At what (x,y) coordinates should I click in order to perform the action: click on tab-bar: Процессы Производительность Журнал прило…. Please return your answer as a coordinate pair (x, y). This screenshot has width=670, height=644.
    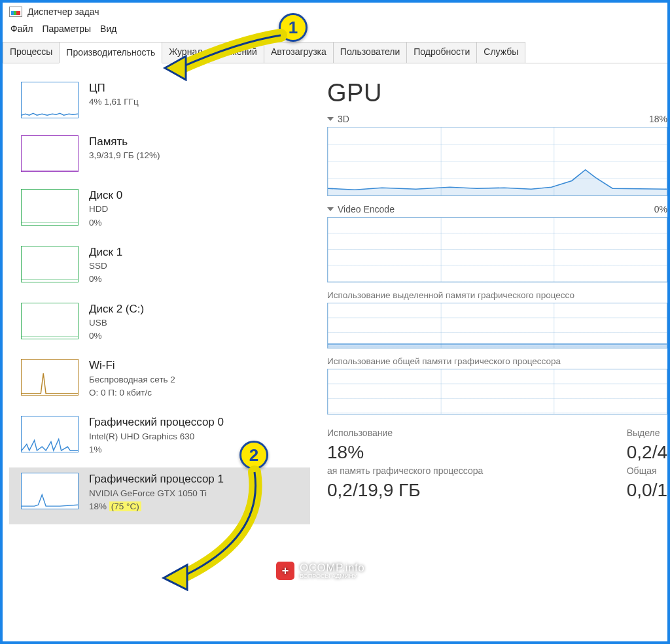
    Looking at the image, I should click on (335, 52).